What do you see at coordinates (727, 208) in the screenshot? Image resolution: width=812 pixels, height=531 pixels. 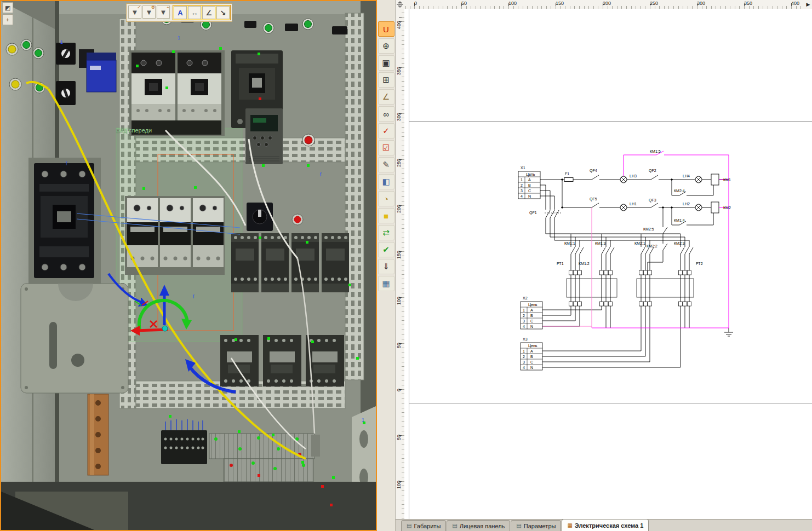 I see `component-label: КМ2` at bounding box center [727, 208].